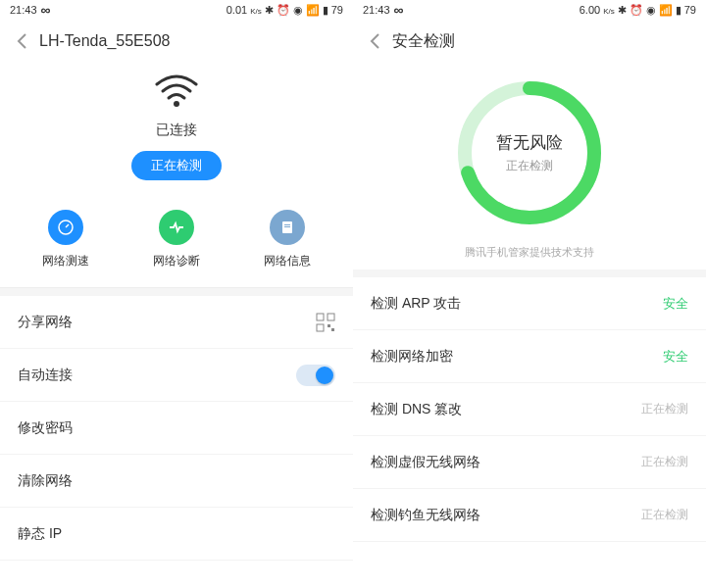 The height and width of the screenshot is (588, 706). Describe the element at coordinates (412, 357) in the screenshot. I see `check-label: 检测网络加密` at that location.